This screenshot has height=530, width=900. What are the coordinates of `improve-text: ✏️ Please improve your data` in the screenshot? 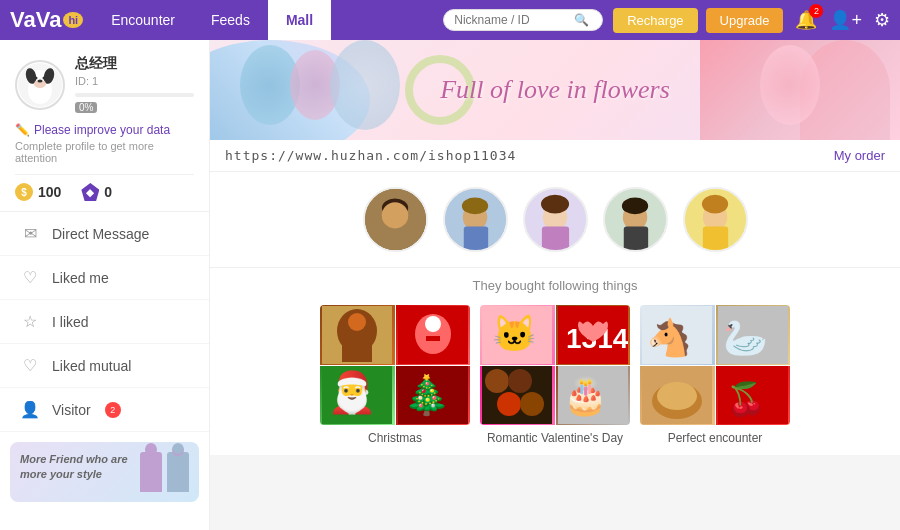 It's located at (104, 130).